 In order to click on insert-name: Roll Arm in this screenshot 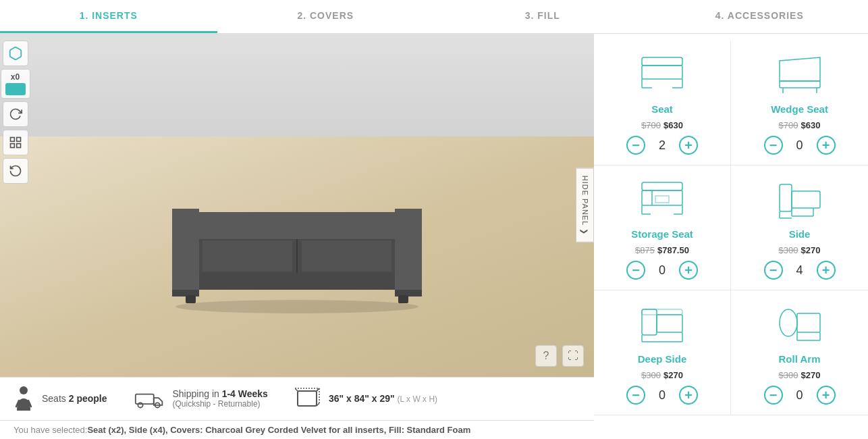, I will do `click(800, 359)`.